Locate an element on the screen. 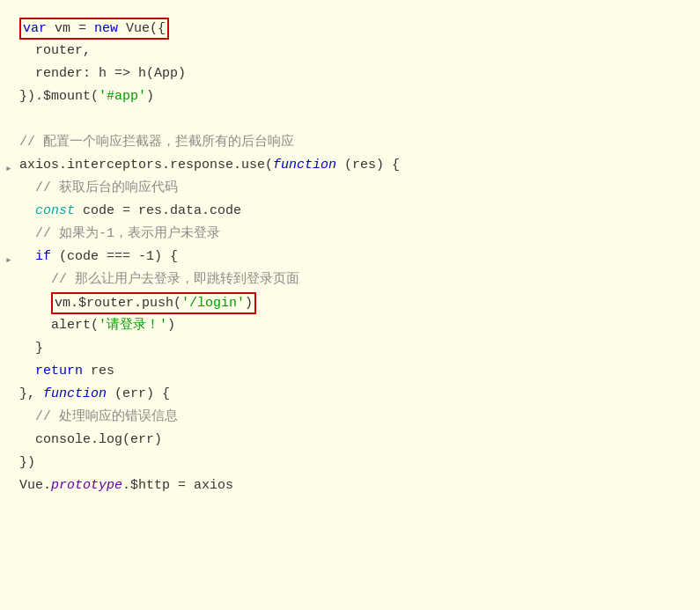 The height and width of the screenshot is (610, 700). line-8-content: // 获取后台的响应代码 is located at coordinates (99, 188).